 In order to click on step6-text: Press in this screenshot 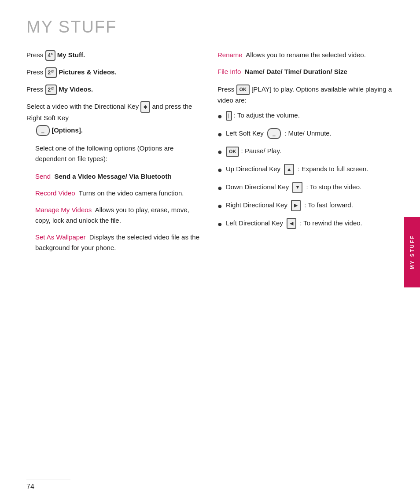, I will do `click(226, 89)`.